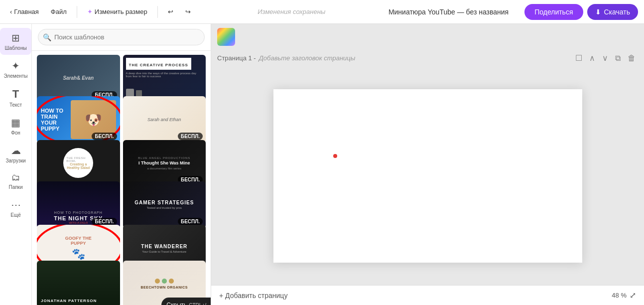 This screenshot has height=305, width=644. Describe the element at coordinates (16, 66) in the screenshot. I see `elements-icon: ✦` at that location.